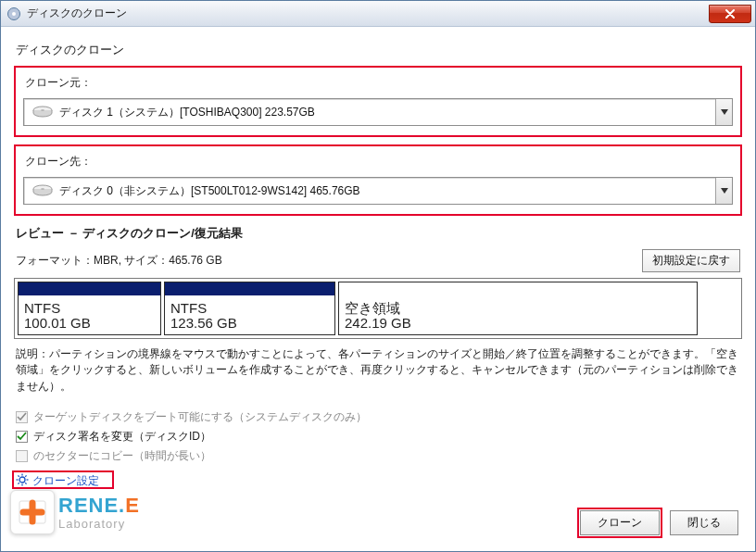 Image resolution: width=756 pixels, height=552 pixels. I want to click on clone-settings-label: クローン設定, so click(66, 482).